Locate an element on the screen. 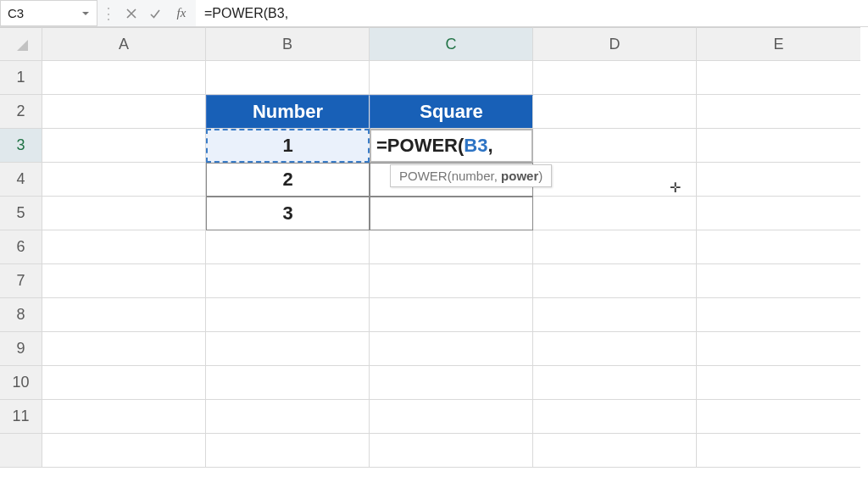 The height and width of the screenshot is (488, 868). row-header-8: 8 is located at coordinates (21, 315).